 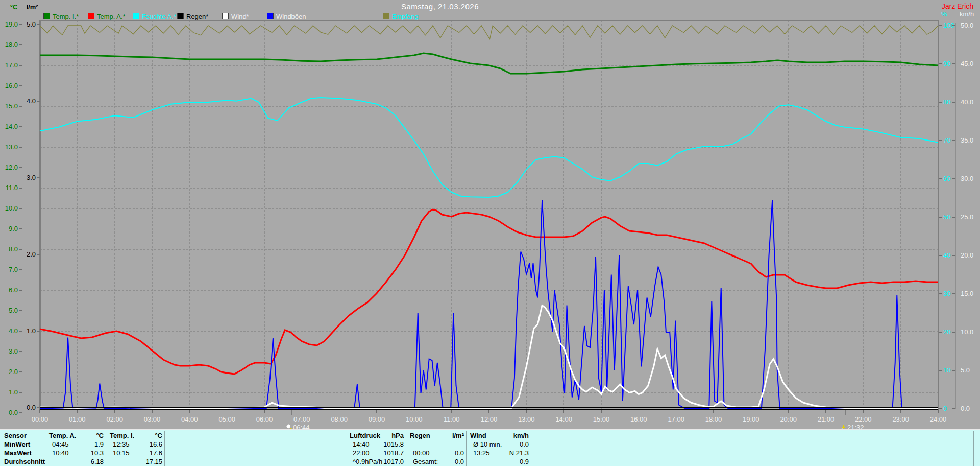 What do you see at coordinates (376, 445) in the screenshot?
I see `table-value: 1015.8` at bounding box center [376, 445].